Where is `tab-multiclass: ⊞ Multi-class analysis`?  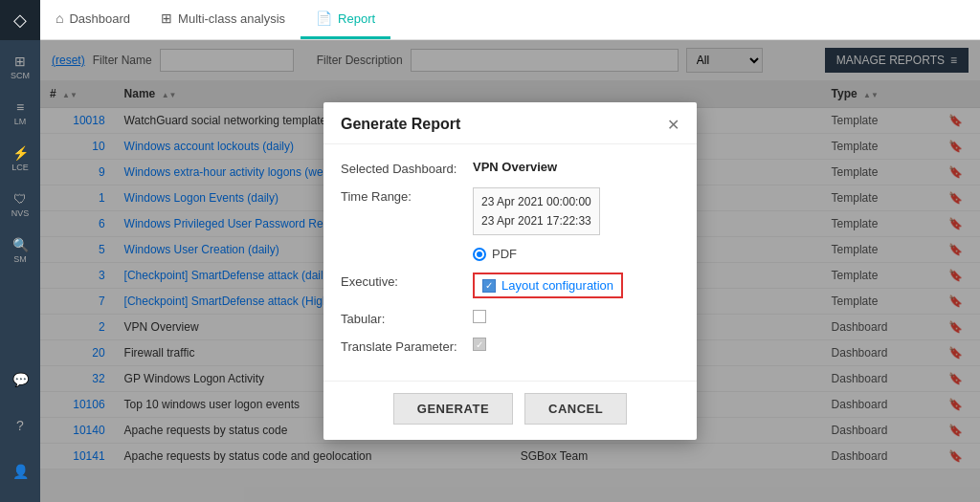
tab-multiclass: ⊞ Multi-class analysis is located at coordinates (223, 19).